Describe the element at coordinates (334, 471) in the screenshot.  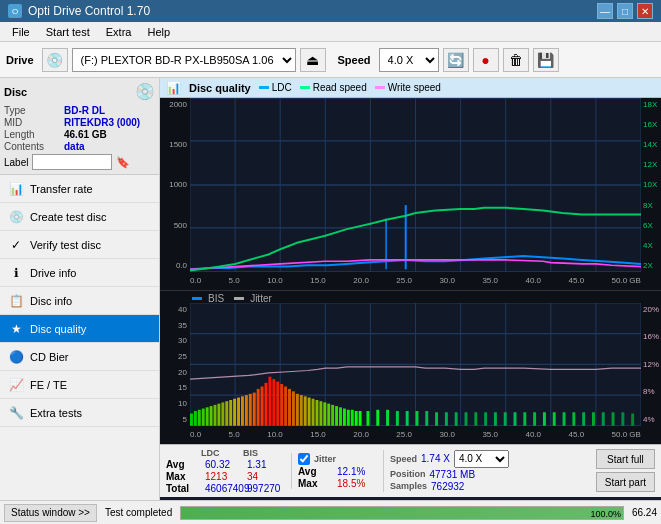
I see `jitter-col: Jitter Avg 12.1% Max 18.5%` at that location.